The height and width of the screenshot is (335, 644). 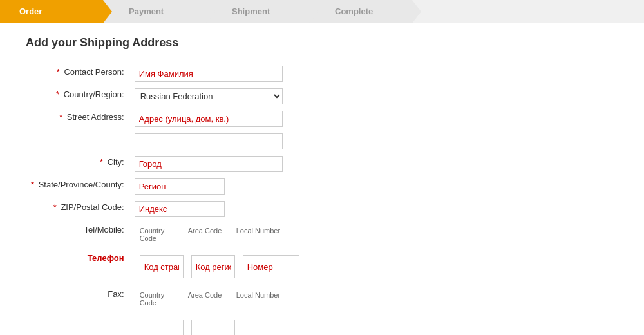 I want to click on country-field-cell: Russian Federation, so click(x=230, y=97).